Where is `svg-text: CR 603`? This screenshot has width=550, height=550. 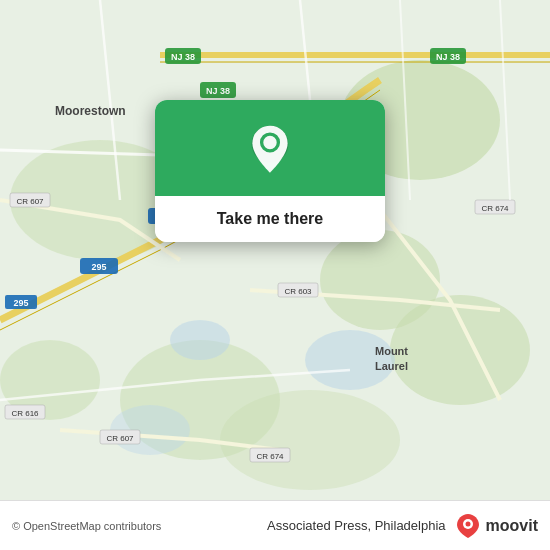
svg-text: CR 603 is located at coordinates (298, 292).